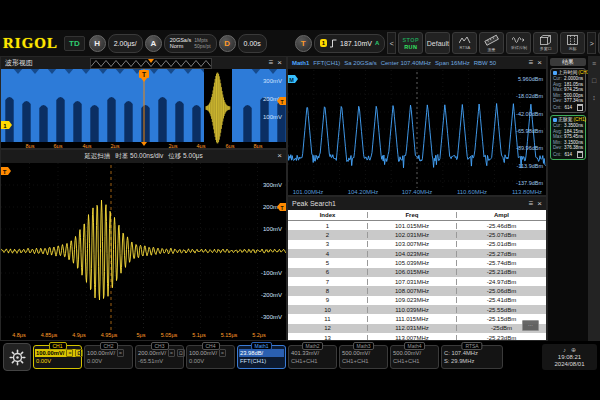 The image size is (600, 400). Describe the element at coordinates (530, 79) in the screenshot. I see `svg-text: 5.960dBm` at that location.